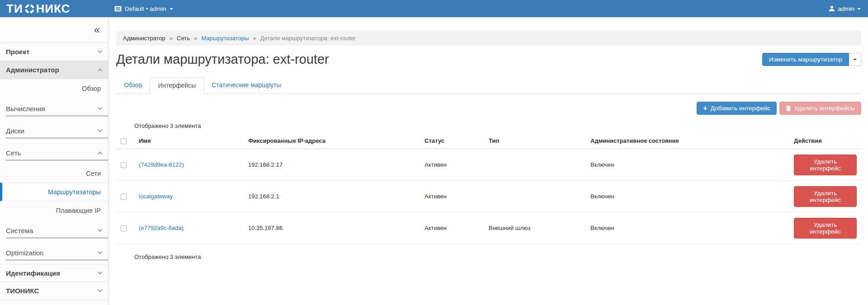 The height and width of the screenshot is (305, 868). What do you see at coordinates (806, 60) in the screenshot?
I see `edit-router-button: Изменить маршрутизатор` at bounding box center [806, 60].